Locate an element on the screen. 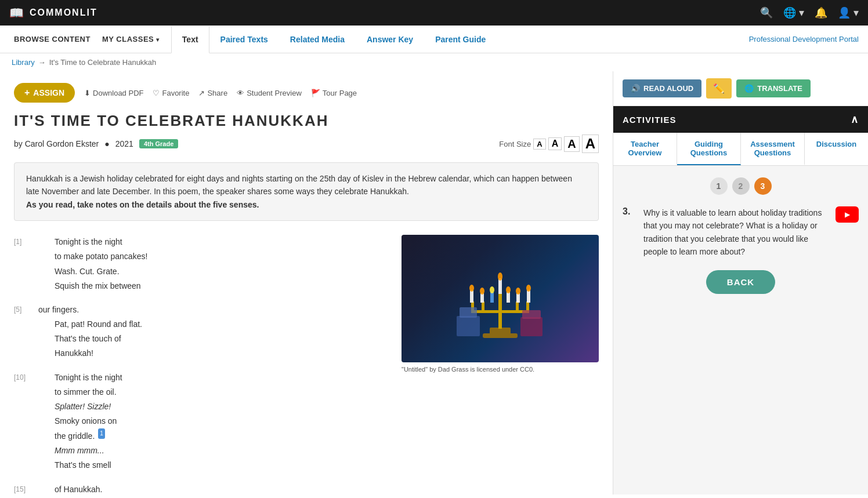  intro-note: As you read, take notes on the details a… is located at coordinates (306, 205).